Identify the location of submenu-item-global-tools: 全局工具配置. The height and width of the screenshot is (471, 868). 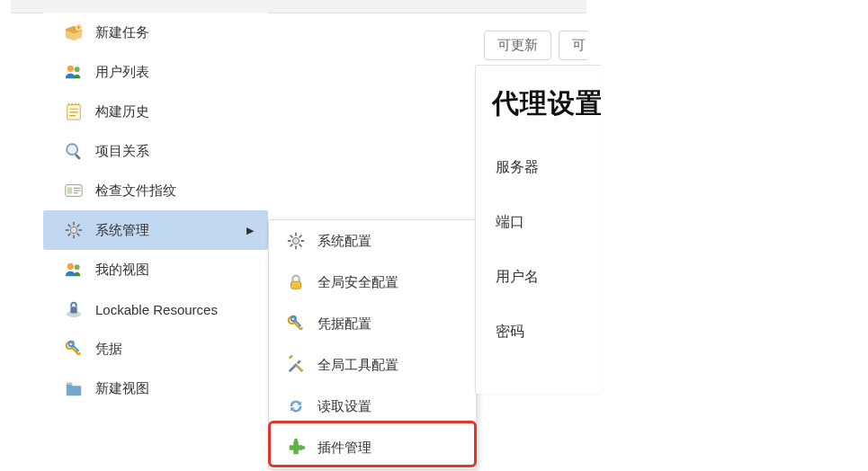
(372, 365).